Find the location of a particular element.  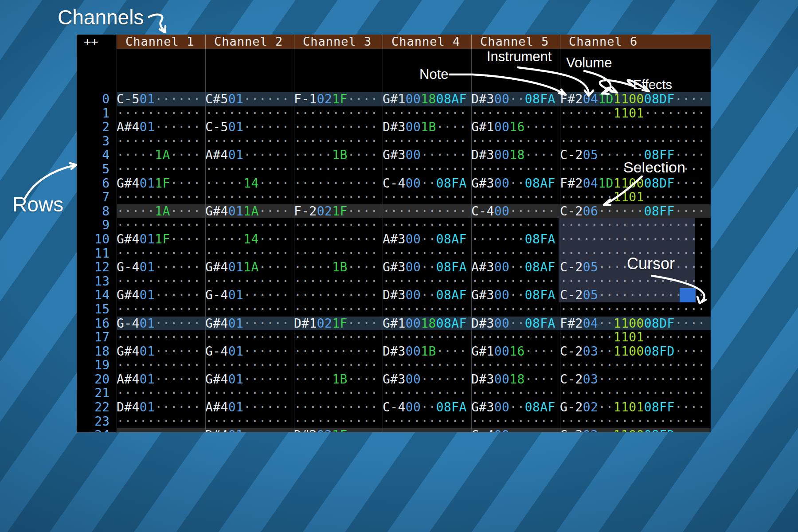

pattern-cell-ch1-row13: ··········· is located at coordinates (161, 282).